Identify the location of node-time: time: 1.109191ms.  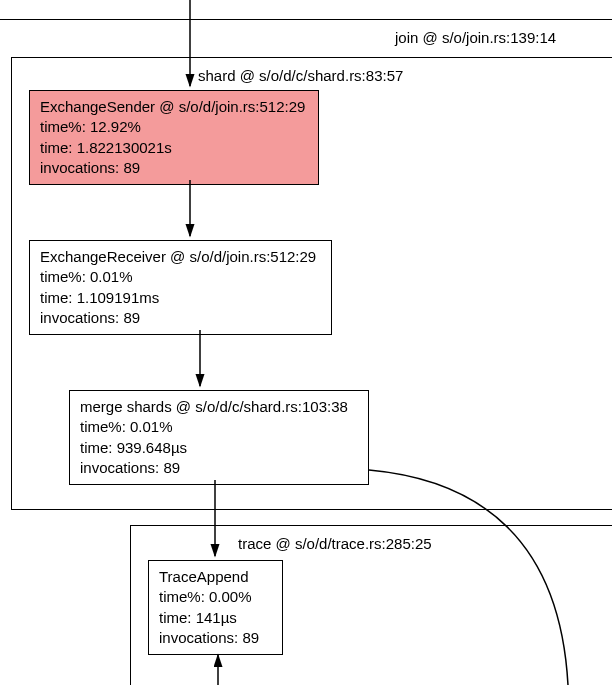
(180, 298).